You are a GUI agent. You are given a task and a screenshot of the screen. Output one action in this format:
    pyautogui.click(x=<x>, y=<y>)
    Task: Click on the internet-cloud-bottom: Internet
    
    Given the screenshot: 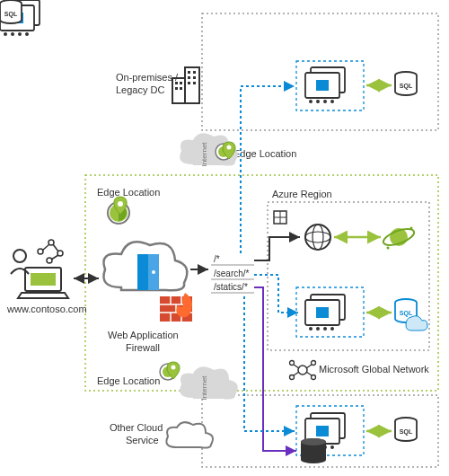 What is the action you would take?
    pyautogui.click(x=208, y=383)
    